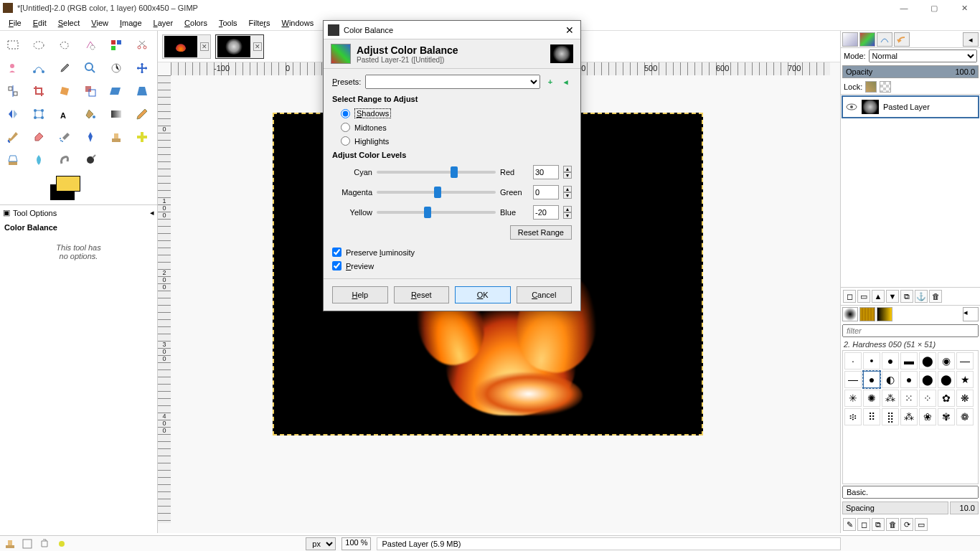 The height and width of the screenshot is (551, 980). Describe the element at coordinates (871, 87) in the screenshot. I see `lock-pixels-icon` at that location.